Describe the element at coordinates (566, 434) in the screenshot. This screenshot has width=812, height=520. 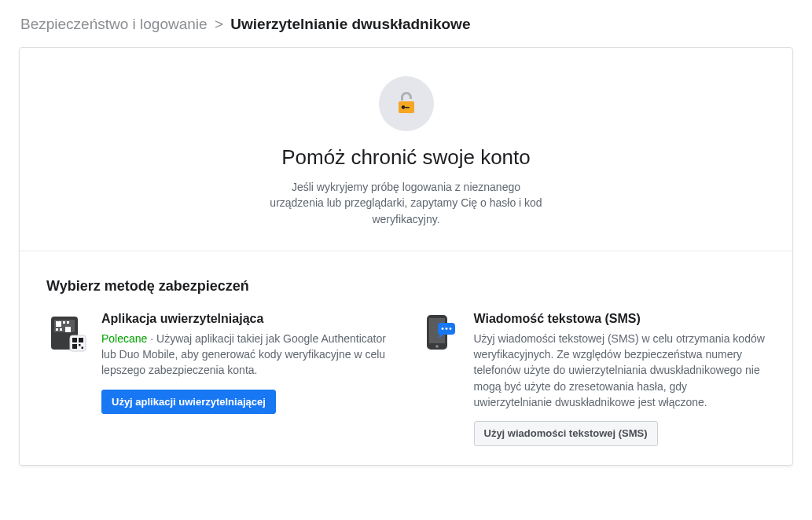
I see `use-sms-button: Użyj wiadomości tekstowej (SMS)` at that location.